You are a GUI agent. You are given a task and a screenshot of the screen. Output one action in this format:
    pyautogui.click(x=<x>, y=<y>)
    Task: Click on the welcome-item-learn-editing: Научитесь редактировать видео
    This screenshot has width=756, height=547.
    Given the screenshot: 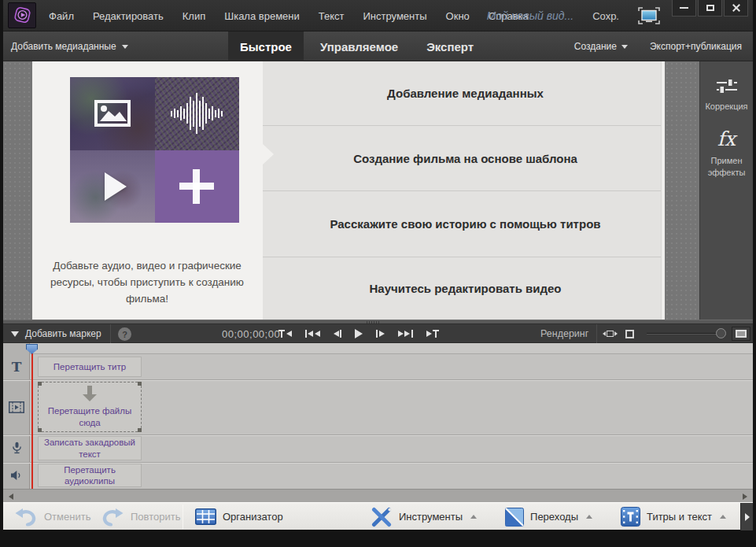 What is the action you would take?
    pyautogui.click(x=466, y=288)
    